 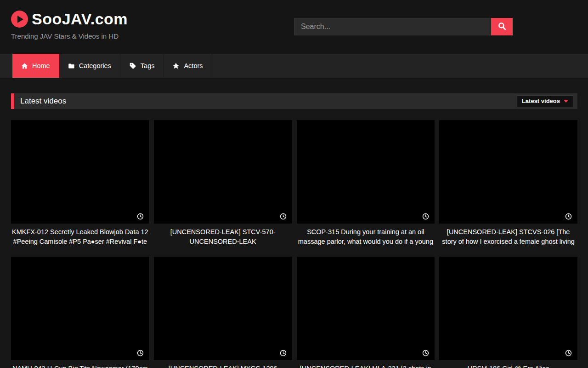 What do you see at coordinates (25, 66) in the screenshot?
I see `home-icon` at bounding box center [25, 66].